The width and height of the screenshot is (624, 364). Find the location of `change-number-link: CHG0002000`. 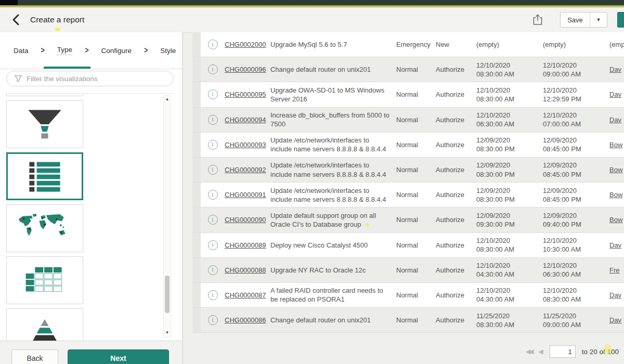

change-number-link: CHG0002000 is located at coordinates (248, 45).